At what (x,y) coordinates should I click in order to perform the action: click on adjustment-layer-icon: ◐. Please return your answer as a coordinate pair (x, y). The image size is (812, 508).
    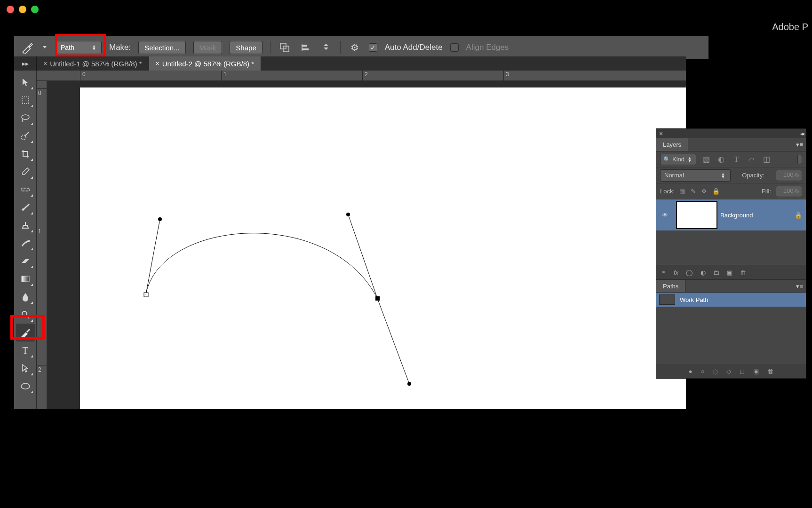
    Looking at the image, I should click on (703, 273).